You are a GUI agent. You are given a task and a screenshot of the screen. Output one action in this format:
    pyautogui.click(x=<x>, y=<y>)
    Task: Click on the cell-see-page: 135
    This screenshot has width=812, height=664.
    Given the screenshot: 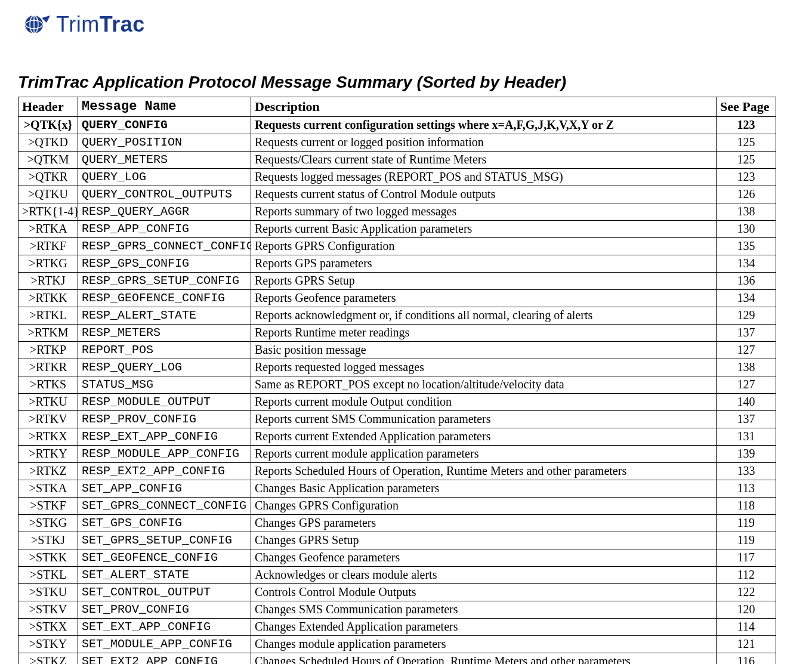 What is the action you would take?
    pyautogui.click(x=746, y=246)
    